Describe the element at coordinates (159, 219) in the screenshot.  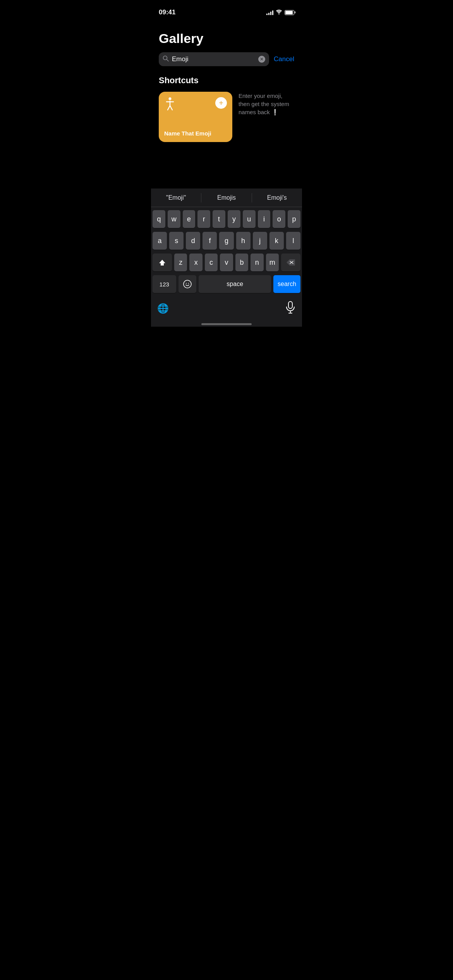
I see `key-q: q` at that location.